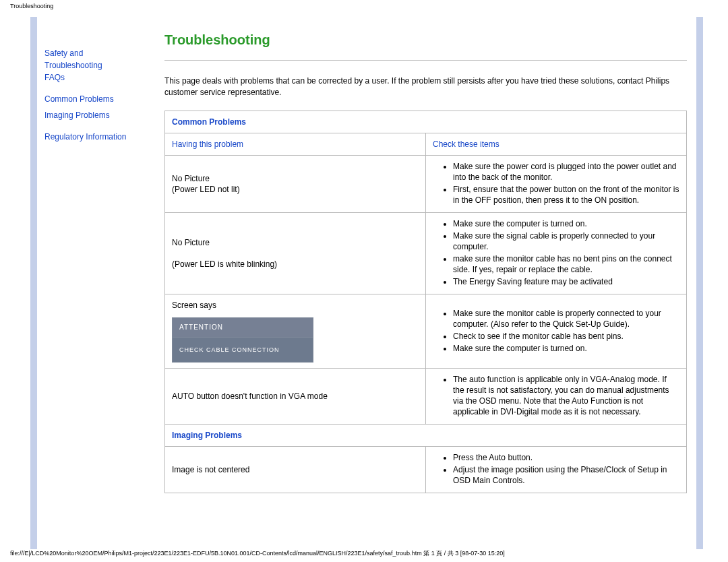 This screenshot has height=562, width=728. What do you see at coordinates (557, 332) in the screenshot?
I see `checks-cell: Make sure the monitor cable is properly …` at bounding box center [557, 332].